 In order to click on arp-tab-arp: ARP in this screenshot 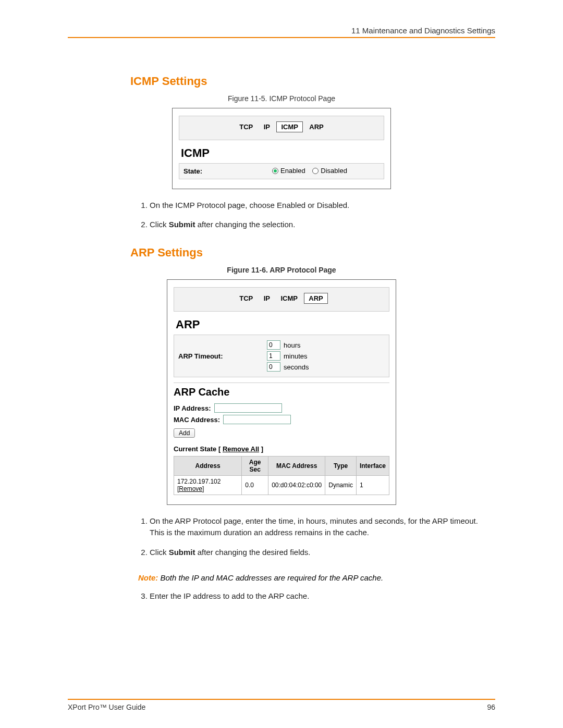, I will do `click(316, 298)`.